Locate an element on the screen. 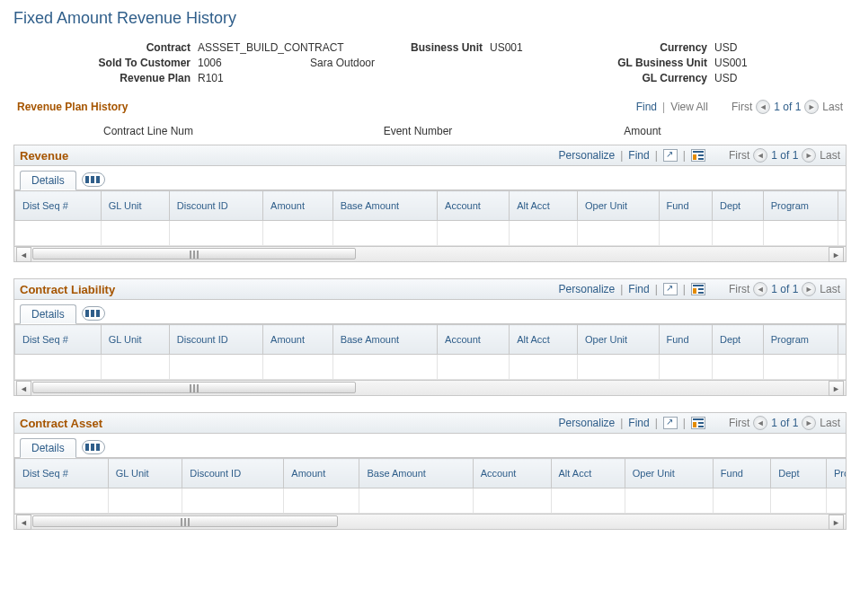 This screenshot has width=860, height=616. asset-scrollbar is located at coordinates (430, 521).